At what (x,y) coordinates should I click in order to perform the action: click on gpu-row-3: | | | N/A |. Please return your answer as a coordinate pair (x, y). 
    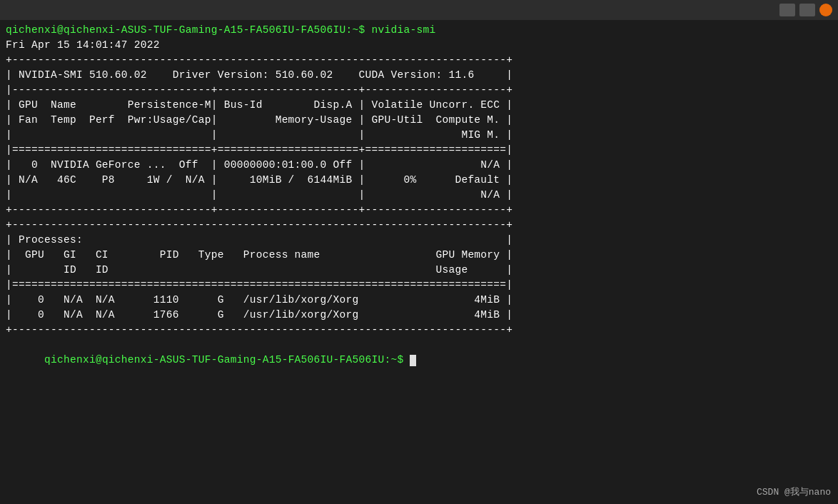
    Looking at the image, I should click on (419, 196).